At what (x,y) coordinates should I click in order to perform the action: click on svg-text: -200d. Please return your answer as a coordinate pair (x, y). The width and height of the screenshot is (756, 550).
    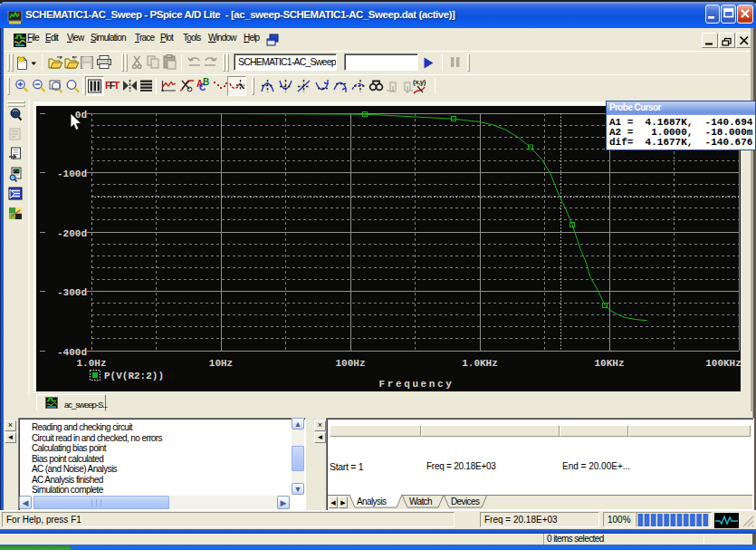
    Looking at the image, I should click on (72, 234).